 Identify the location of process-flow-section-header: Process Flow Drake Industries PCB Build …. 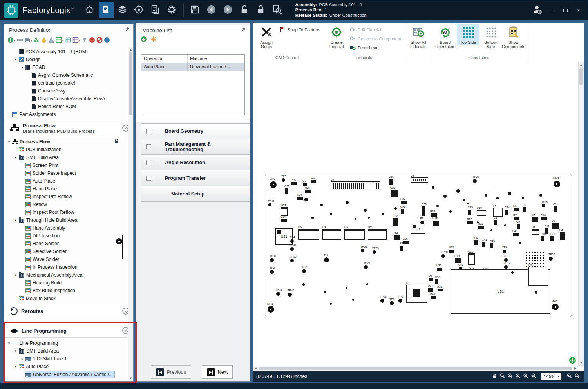
(69, 128).